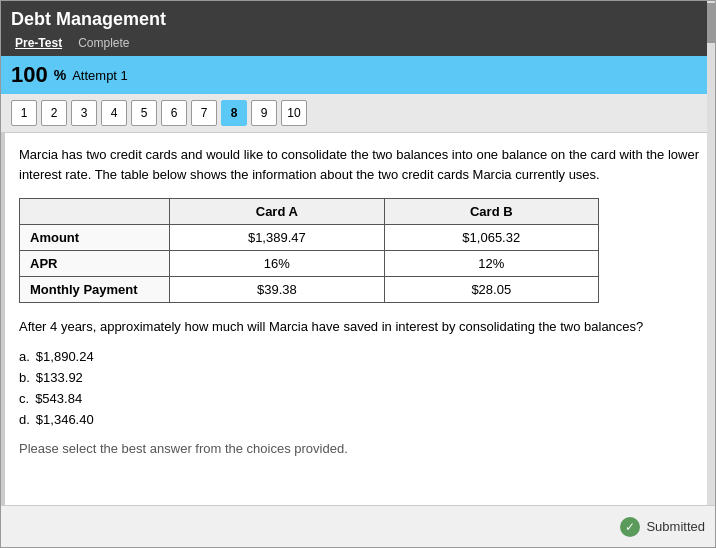  I want to click on score-symbol: %, so click(60, 75).